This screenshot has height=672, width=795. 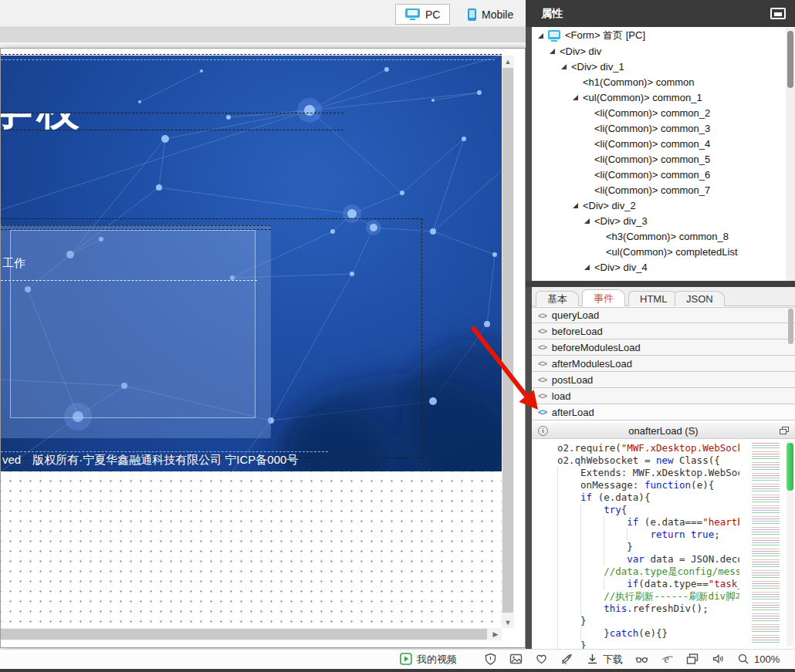 I want to click on statusbar-label: 下载, so click(x=613, y=660).